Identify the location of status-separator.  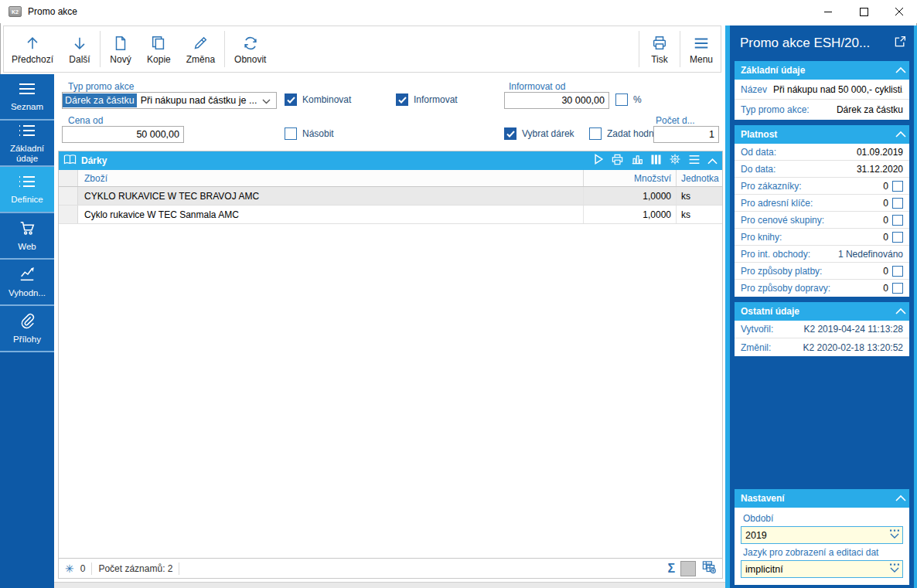
(91, 569).